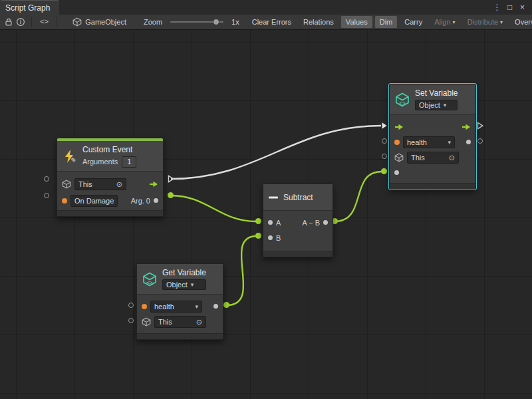 Image resolution: width=532 pixels, height=399 pixels. I want to click on variable-cube-icon, so click(402, 100).